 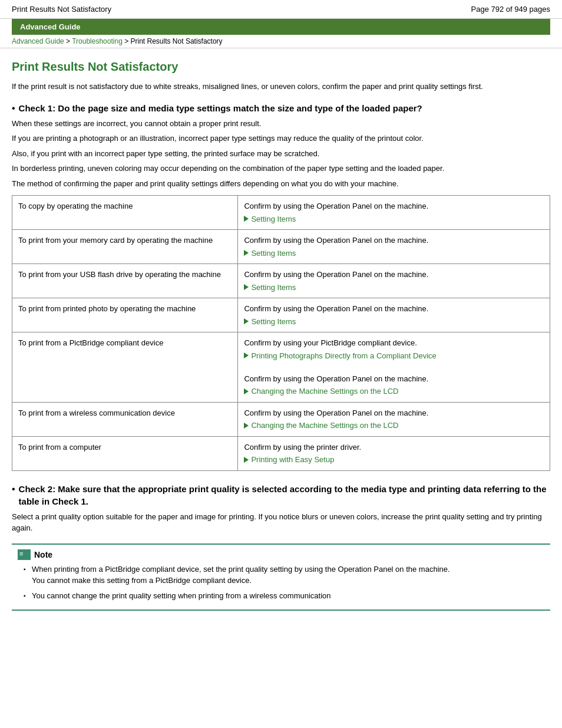 What do you see at coordinates (281, 154) in the screenshot?
I see `check1-para-3: Also, if you print with an incorrect pap…` at bounding box center [281, 154].